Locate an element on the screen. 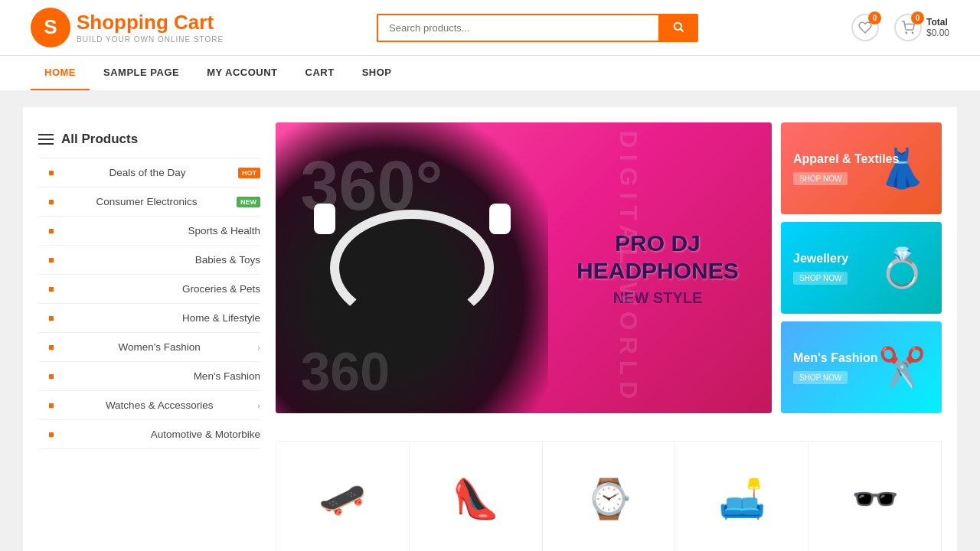 The image size is (980, 551). sidebar-label-mens: Men's Fashion is located at coordinates (227, 377).